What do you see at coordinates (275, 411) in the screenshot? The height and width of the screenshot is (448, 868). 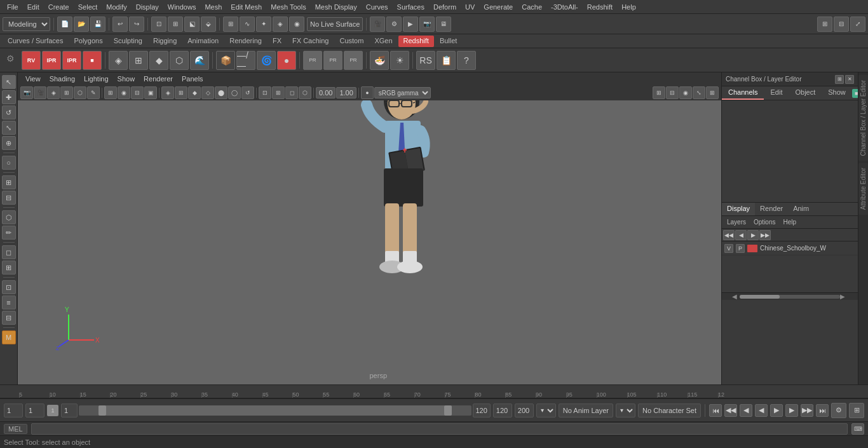 I see `range-slider` at bounding box center [275, 411].